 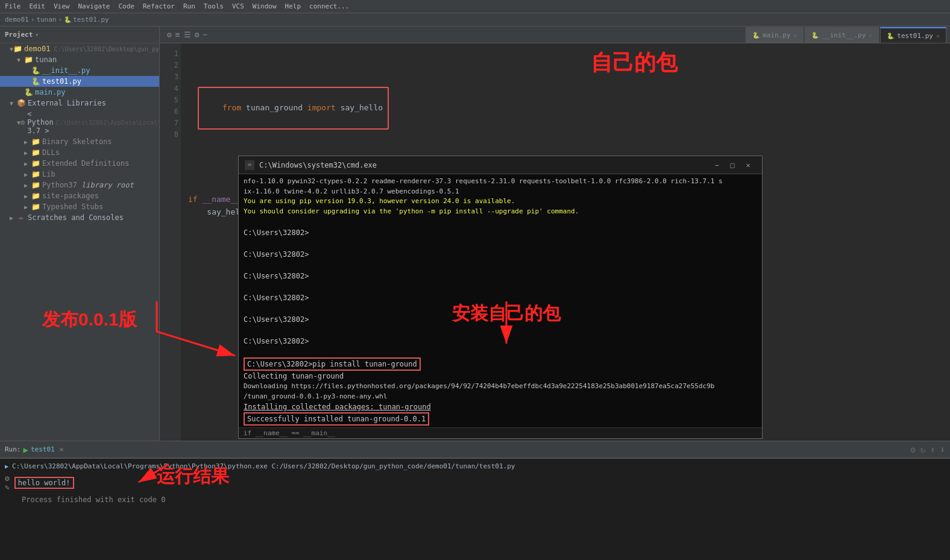 I want to click on cmd-prompt6: C:\Users\32802>, so click(x=500, y=341).